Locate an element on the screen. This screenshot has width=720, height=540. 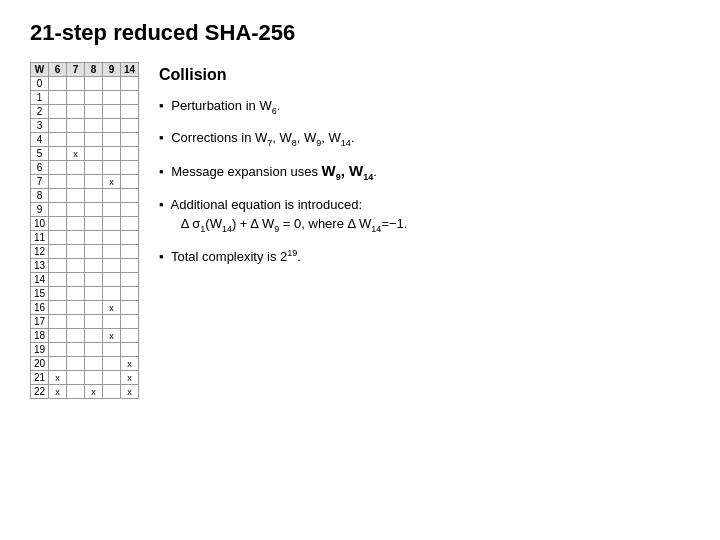
col-header-9: 9 is located at coordinates (112, 70).